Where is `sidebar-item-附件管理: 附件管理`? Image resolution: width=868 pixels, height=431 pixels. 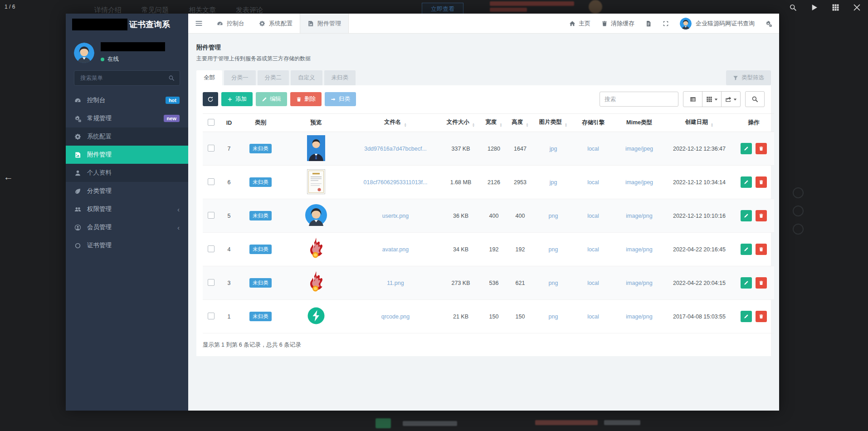 sidebar-item-附件管理: 附件管理 is located at coordinates (127, 155).